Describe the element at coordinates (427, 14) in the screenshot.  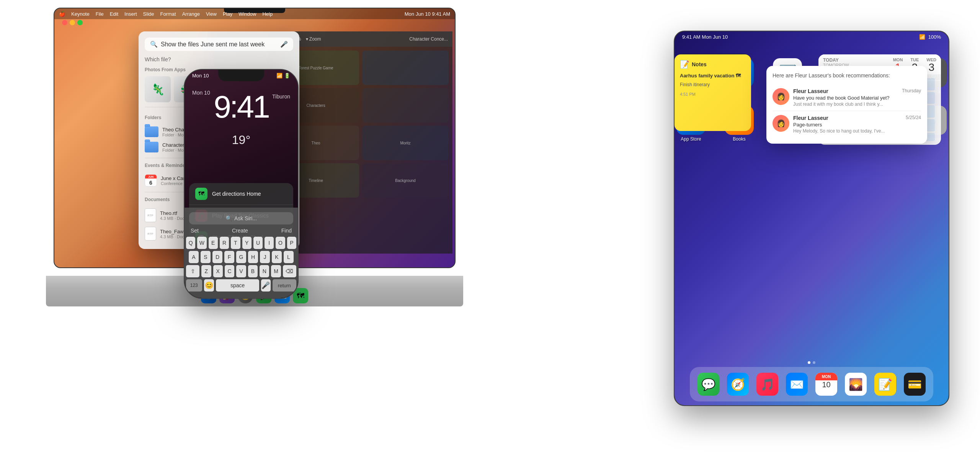
I see `macbook-time: Mon Jun 10 9:41 AM` at that location.